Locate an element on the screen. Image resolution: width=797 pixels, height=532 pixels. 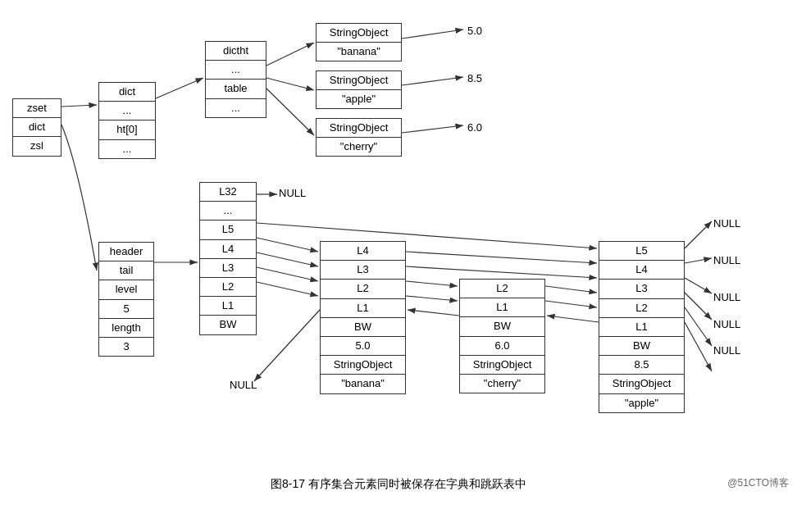
n1-score: 5.0 is located at coordinates (362, 346).